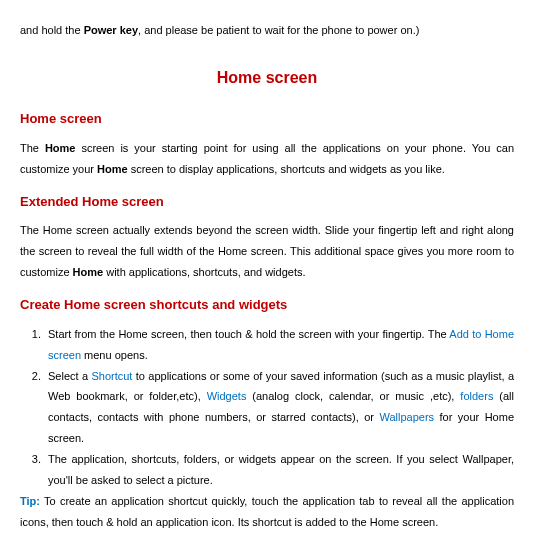  I want to click on link-shortcut: Shortcut, so click(112, 376).